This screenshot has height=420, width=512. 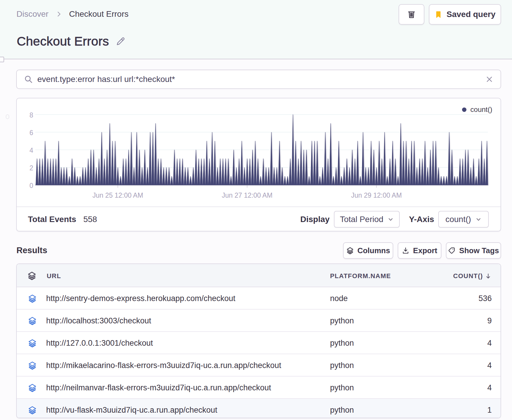 I want to click on cell-platform: node, so click(x=339, y=298).